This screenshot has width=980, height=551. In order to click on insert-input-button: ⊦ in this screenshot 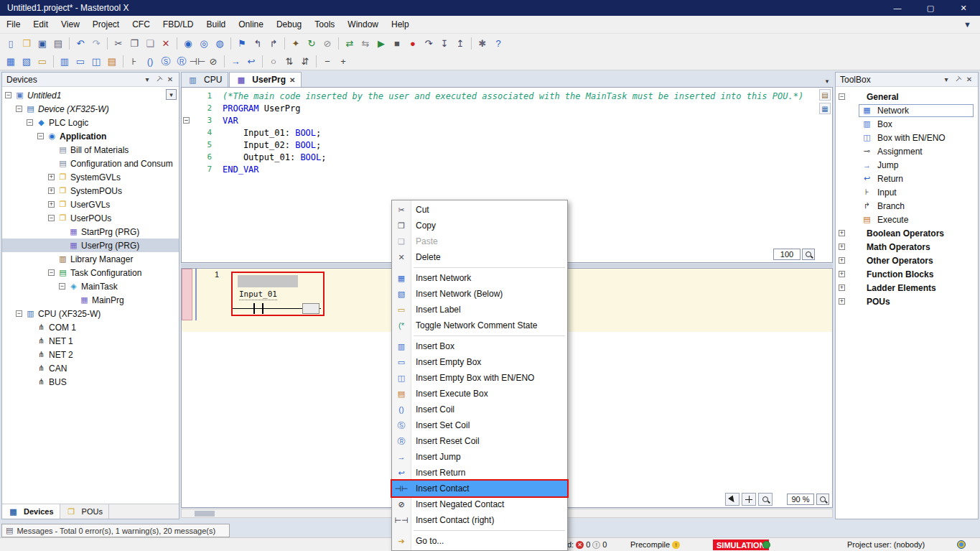, I will do `click(134, 62)`.